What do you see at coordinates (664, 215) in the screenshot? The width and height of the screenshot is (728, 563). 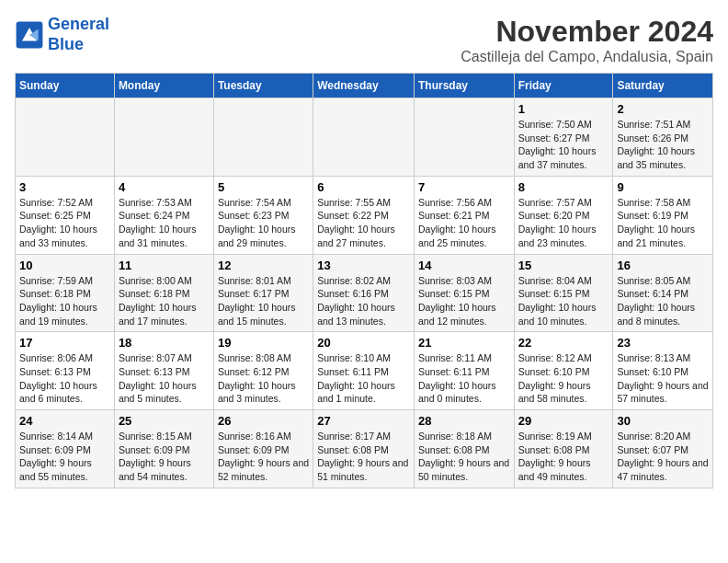 I see `day-cell: 9Sunrise: 7:58 AM Sunset: 6:19 PM Daylig…` at bounding box center [664, 215].